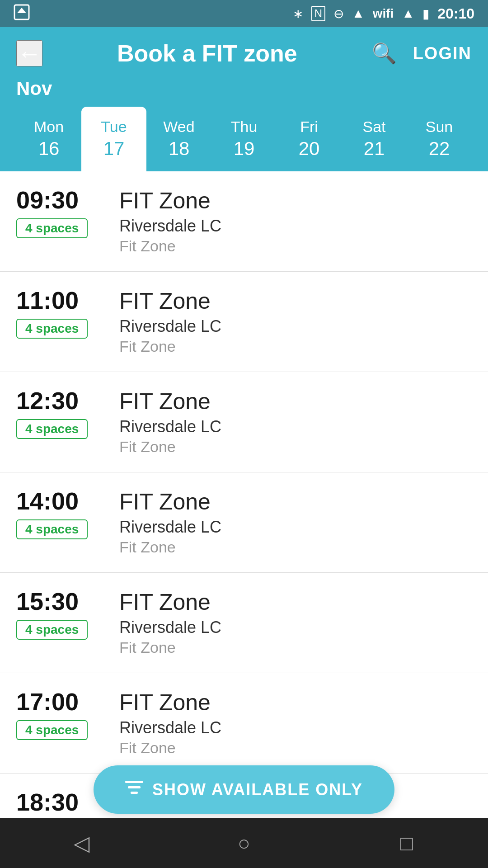 This screenshot has width=488, height=868. What do you see at coordinates (244, 789) in the screenshot?
I see `show-available-button: SHOW AVAILABLE ONLY` at bounding box center [244, 789].